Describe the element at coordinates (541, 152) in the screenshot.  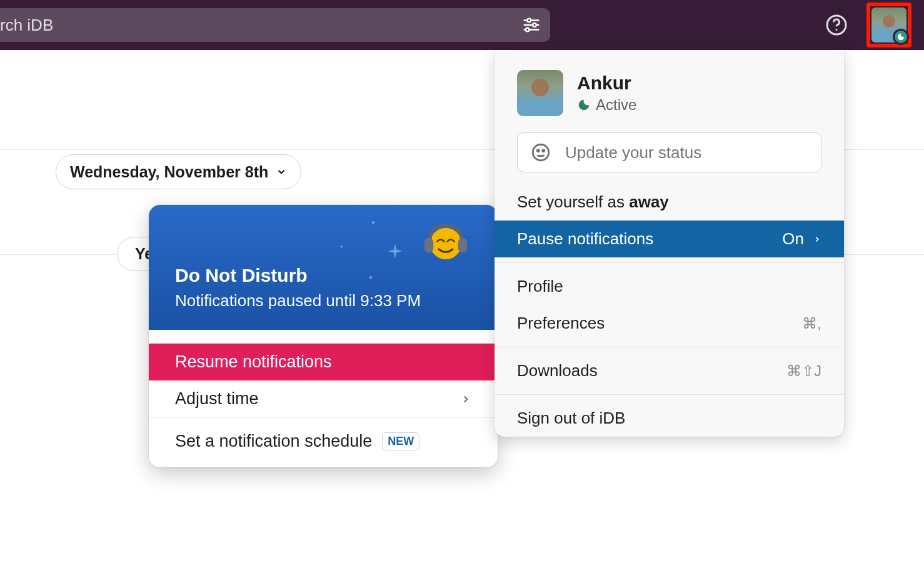
I see `smiley-icon` at that location.